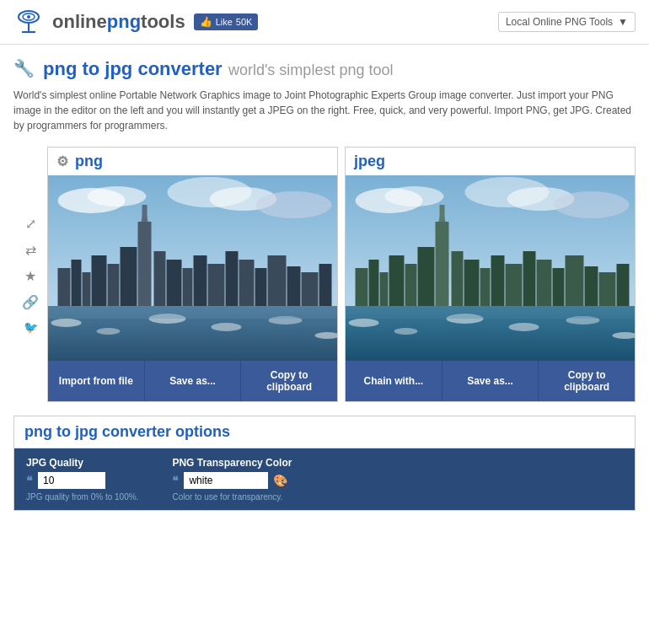 This screenshot has height=644, width=649. I want to click on jpeg-save-as-button: Save as..., so click(491, 381).